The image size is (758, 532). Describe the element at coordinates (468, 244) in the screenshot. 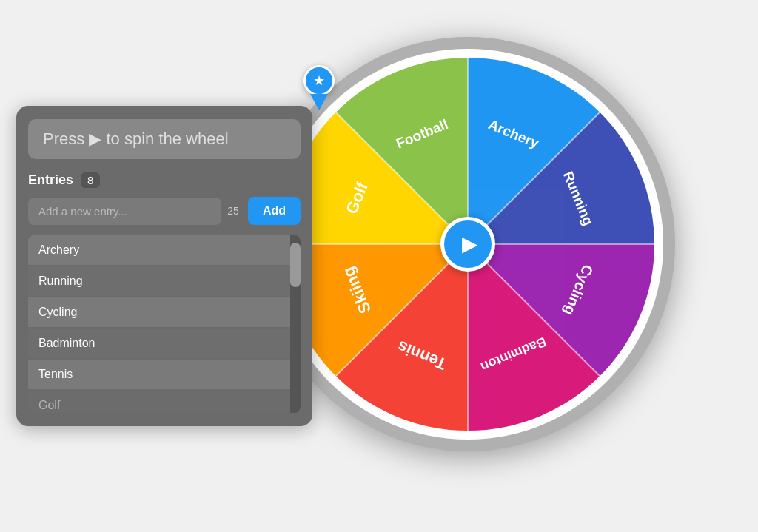

I see `center-play-button: ▶` at that location.